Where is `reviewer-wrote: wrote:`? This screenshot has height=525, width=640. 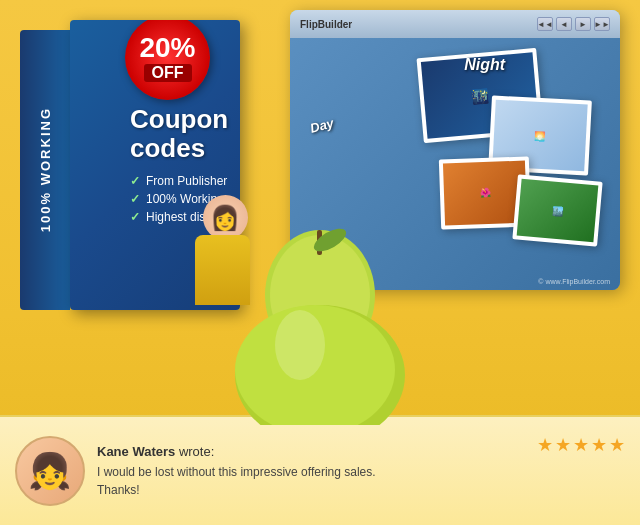 reviewer-wrote: wrote: is located at coordinates (196, 452).